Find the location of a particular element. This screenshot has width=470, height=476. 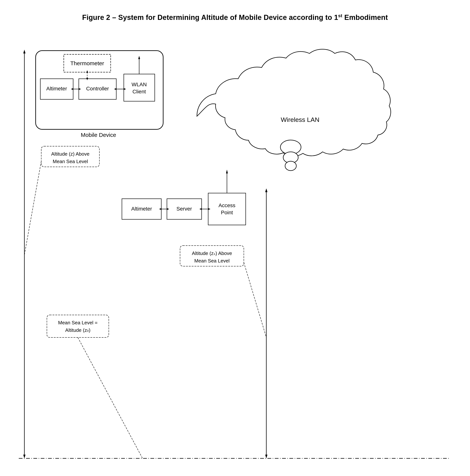

annotation-altitude-z-line2: Mean Sea Level is located at coordinates (70, 162).